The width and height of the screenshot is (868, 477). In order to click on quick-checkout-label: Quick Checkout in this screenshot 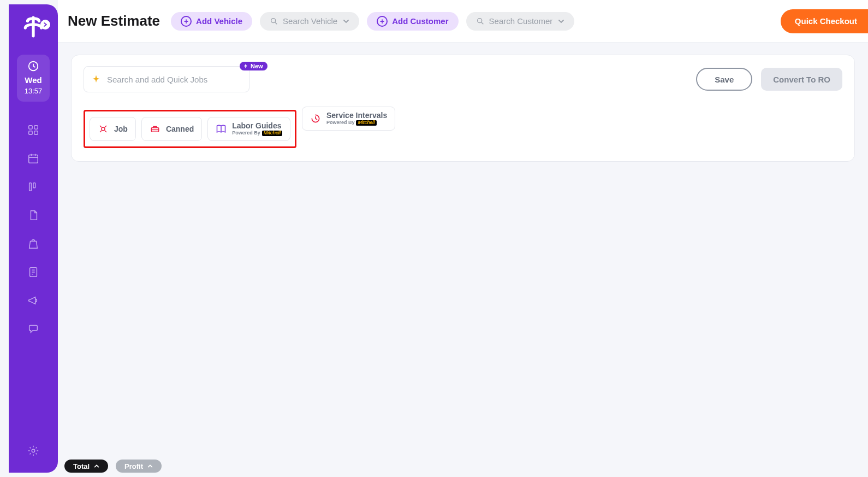, I will do `click(826, 21)`.